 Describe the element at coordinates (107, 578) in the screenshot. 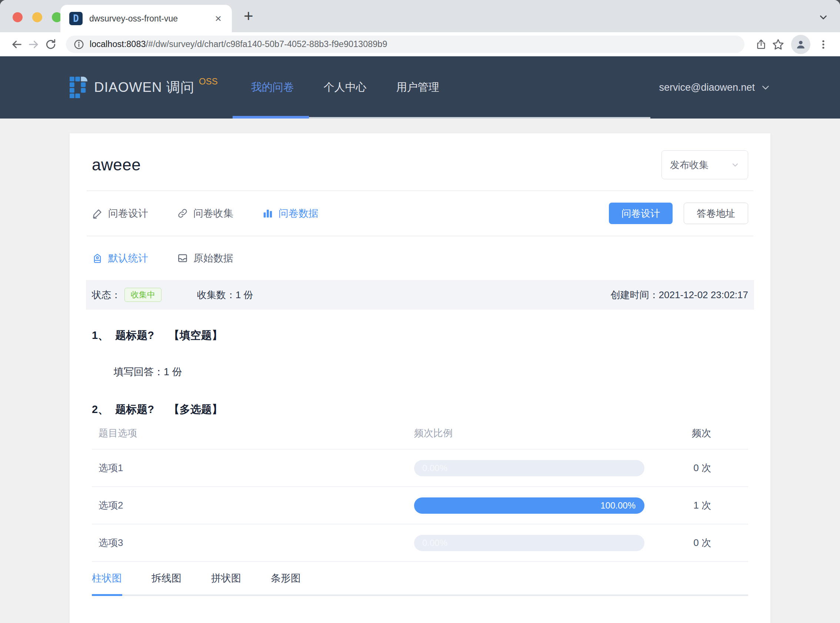

I see `chart-tab-column: 柱状图` at that location.